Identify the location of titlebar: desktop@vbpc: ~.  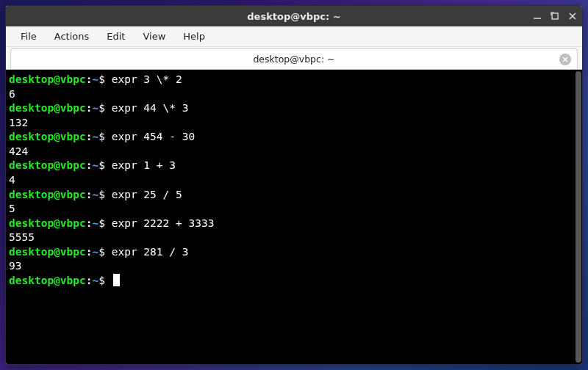
(294, 16).